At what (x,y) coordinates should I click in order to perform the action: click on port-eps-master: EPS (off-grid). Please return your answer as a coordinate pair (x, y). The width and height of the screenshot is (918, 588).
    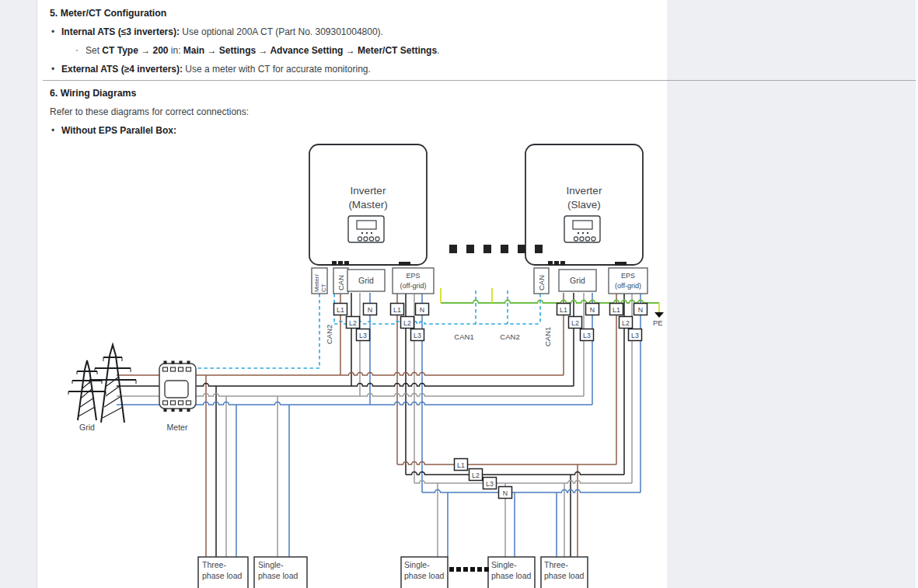
    Looking at the image, I should click on (414, 281).